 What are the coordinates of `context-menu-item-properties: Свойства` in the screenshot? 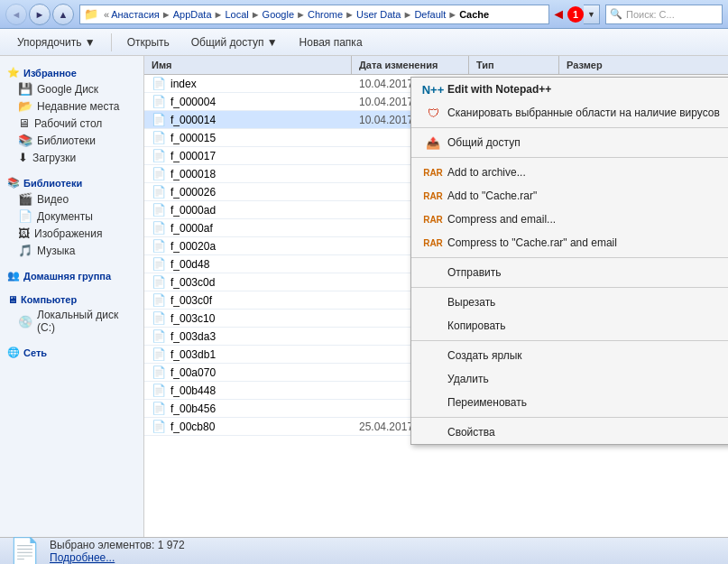 It's located at (570, 432).